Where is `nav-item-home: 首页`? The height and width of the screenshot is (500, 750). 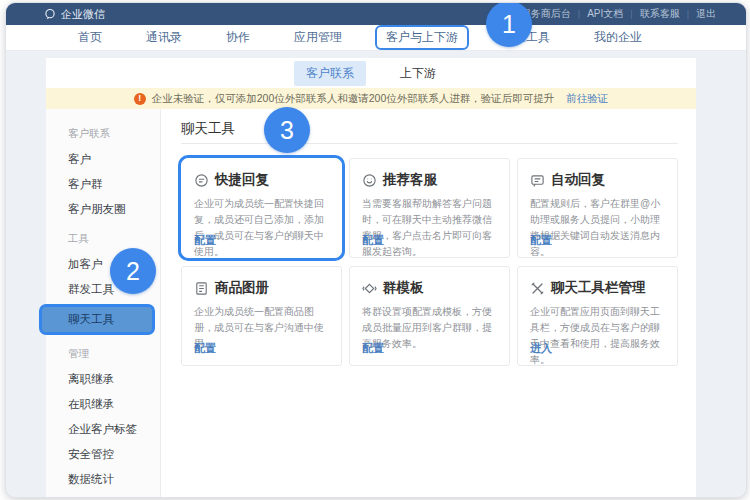
nav-item-home: 首页 is located at coordinates (90, 38).